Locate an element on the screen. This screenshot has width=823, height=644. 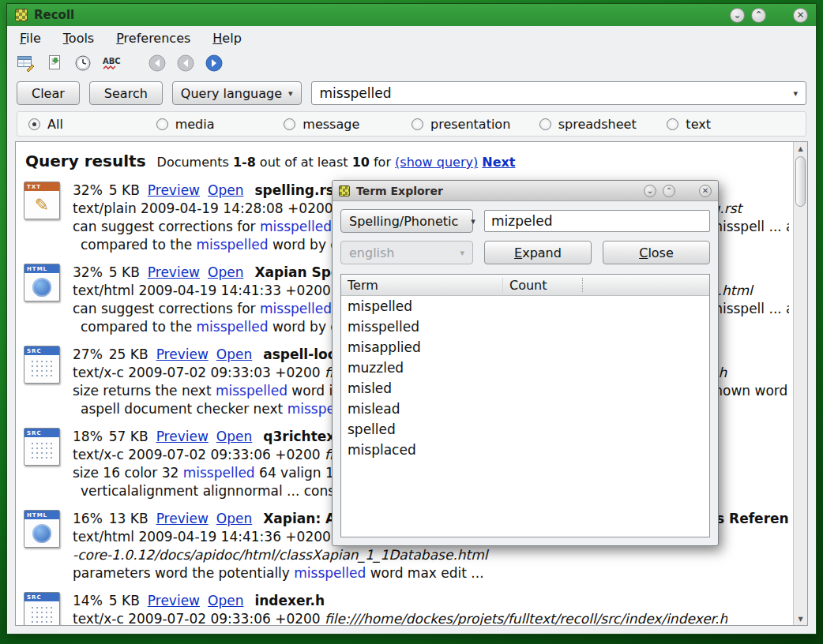
term-row: muzzled is located at coordinates (525, 368).